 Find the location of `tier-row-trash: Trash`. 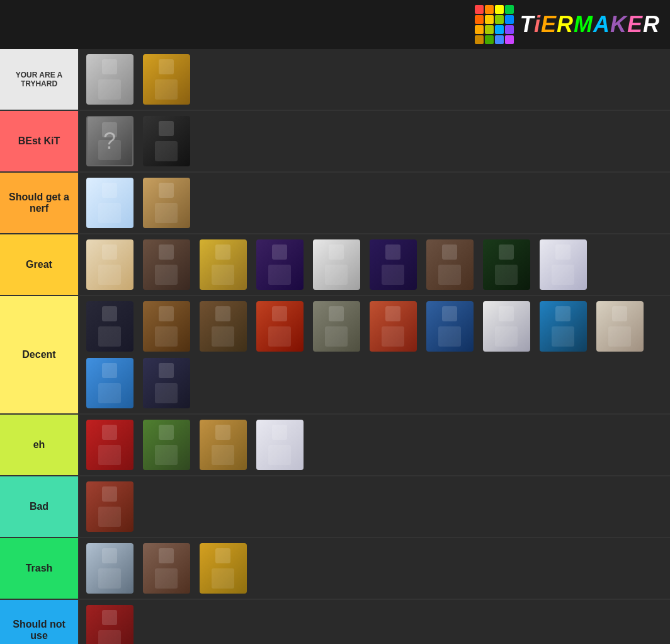

tier-row-trash: Trash is located at coordinates (335, 569).